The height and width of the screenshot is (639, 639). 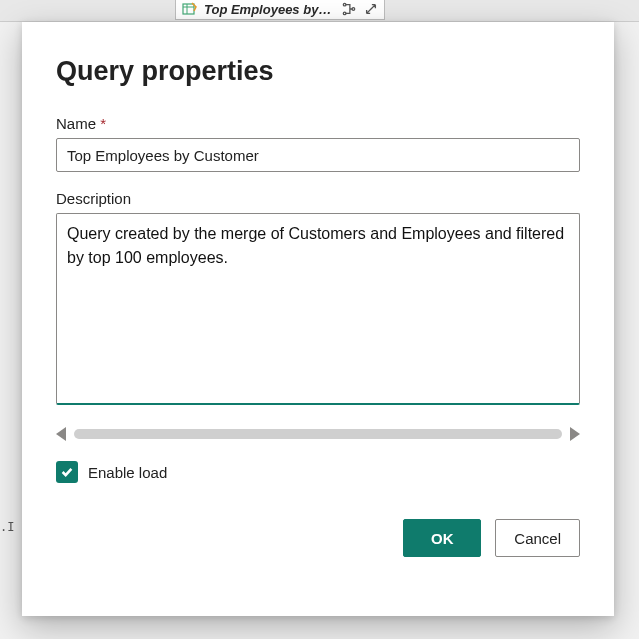 What do you see at coordinates (103, 124) in the screenshot?
I see `required-asterisk: *` at bounding box center [103, 124].